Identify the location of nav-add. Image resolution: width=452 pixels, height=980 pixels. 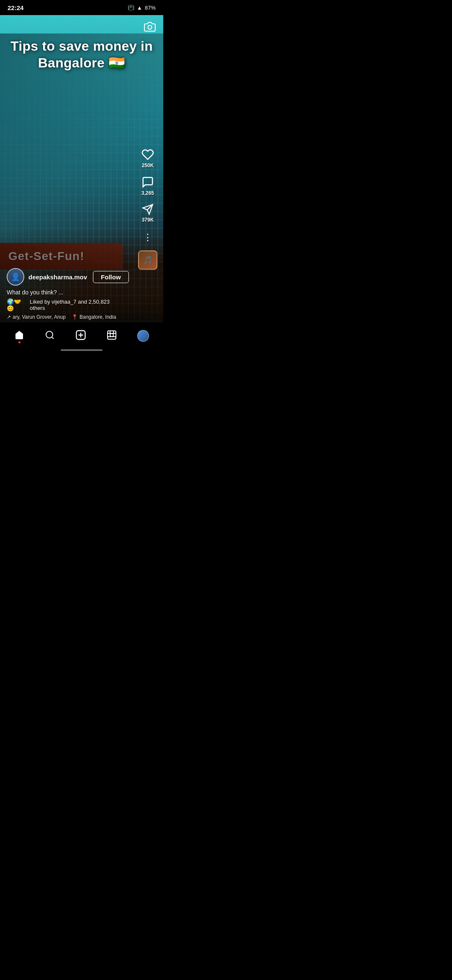
(81, 336).